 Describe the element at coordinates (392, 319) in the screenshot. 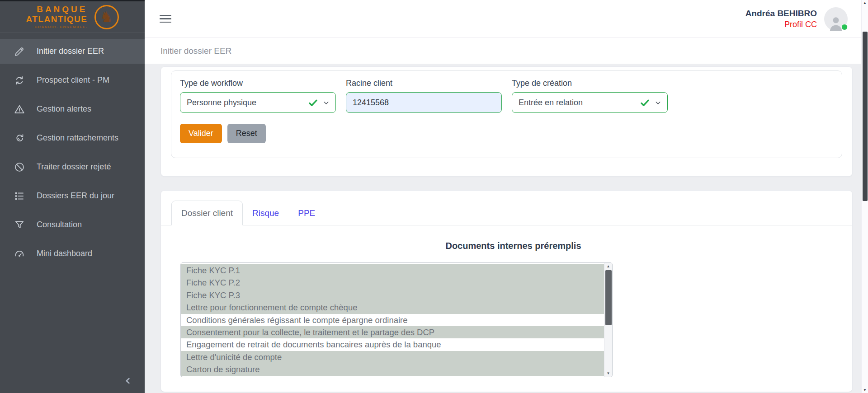

I see `documents-list: Fiche KYC P.1Fiche KYC P.2Fiche KYC P.3L…` at that location.